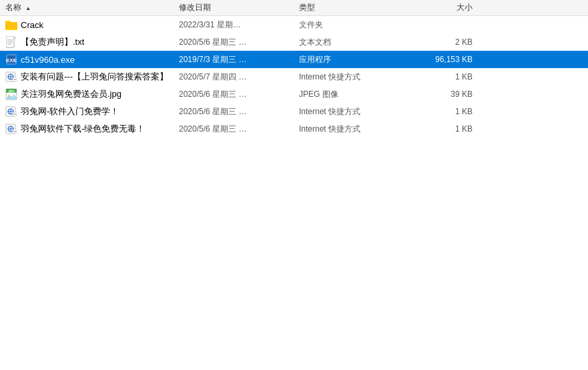 This screenshot has width=588, height=370. What do you see at coordinates (439, 94) in the screenshot?
I see `file-size: 39 KB` at bounding box center [439, 94].